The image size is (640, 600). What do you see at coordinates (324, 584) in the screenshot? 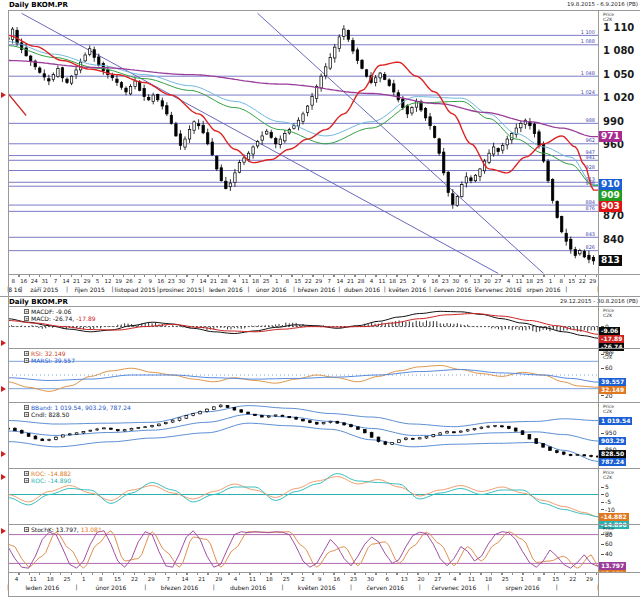
I see `lower-date-axis: 4111825181522297142129411182529162330613…` at bounding box center [324, 584].